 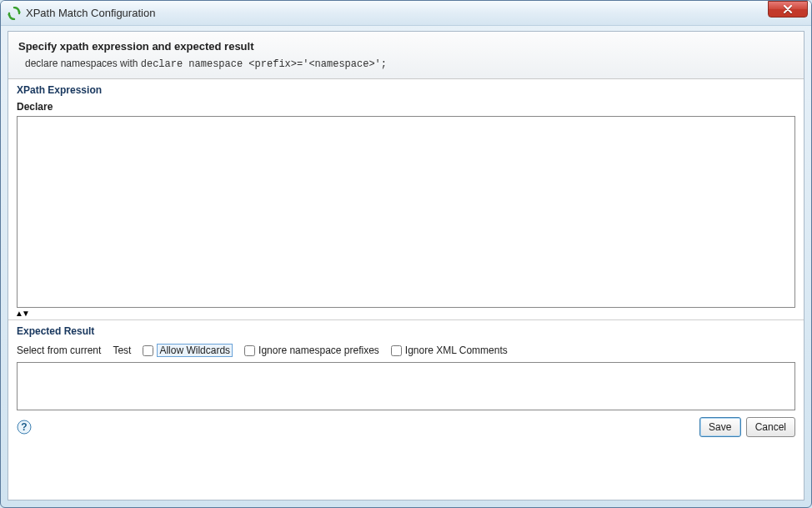 I want to click on help-icon: ?, so click(x=24, y=427).